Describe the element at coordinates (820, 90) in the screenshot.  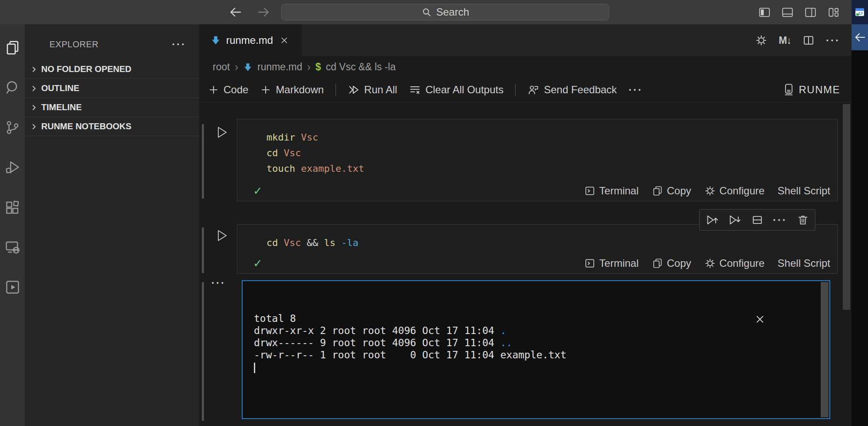
I see `runme-brand-label: RUNME` at that location.